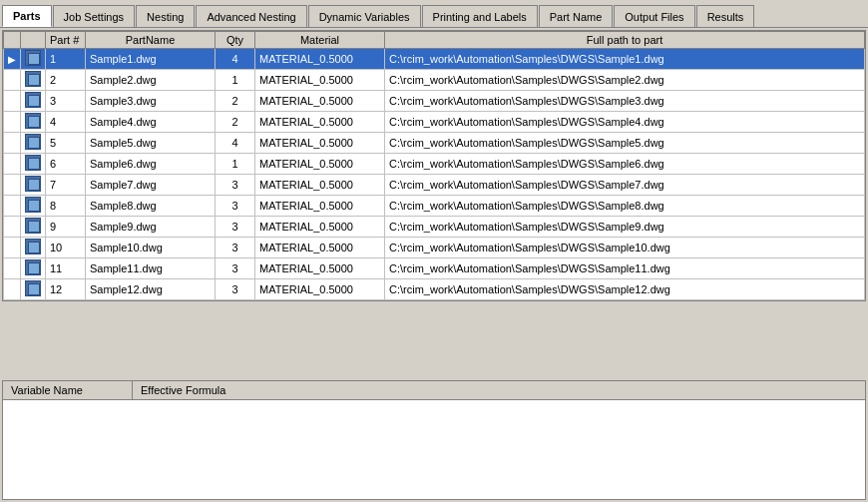 The image size is (868, 502). What do you see at coordinates (365, 16) in the screenshot?
I see `tab-dynamic-variables: Dynamic Variables` at bounding box center [365, 16].